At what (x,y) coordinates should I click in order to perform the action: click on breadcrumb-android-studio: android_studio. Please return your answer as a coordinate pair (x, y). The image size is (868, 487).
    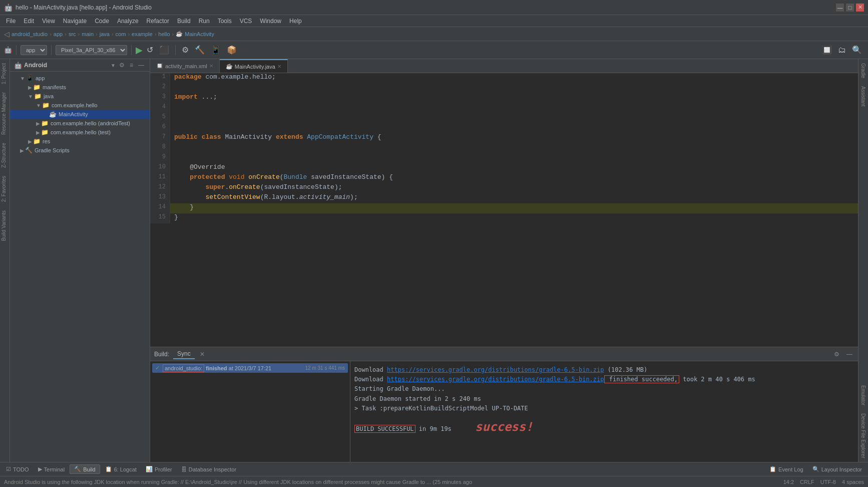
    Looking at the image, I should click on (30, 34).